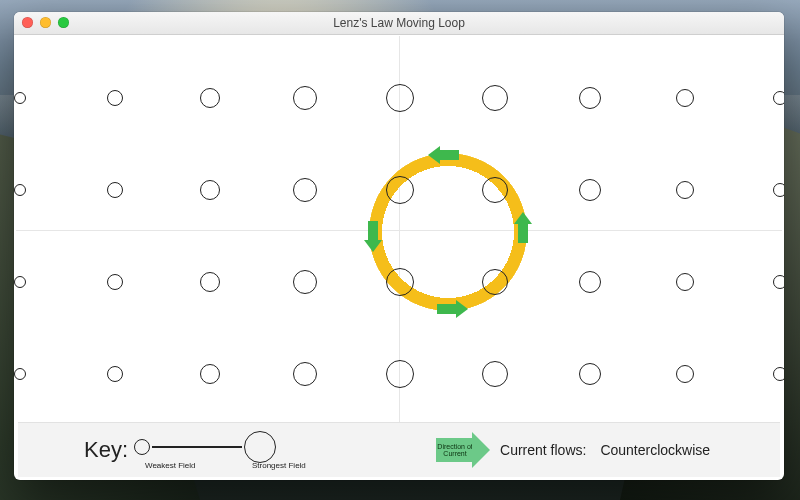  I want to click on direction-arrow-label: Direction of Current, so click(455, 450).